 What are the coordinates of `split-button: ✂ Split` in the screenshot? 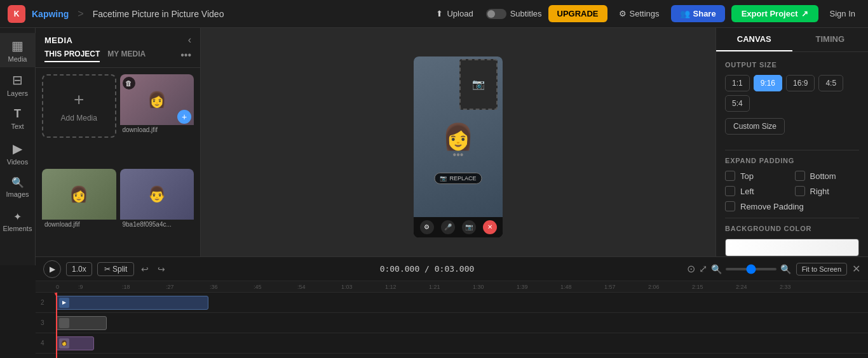 It's located at (116, 269).